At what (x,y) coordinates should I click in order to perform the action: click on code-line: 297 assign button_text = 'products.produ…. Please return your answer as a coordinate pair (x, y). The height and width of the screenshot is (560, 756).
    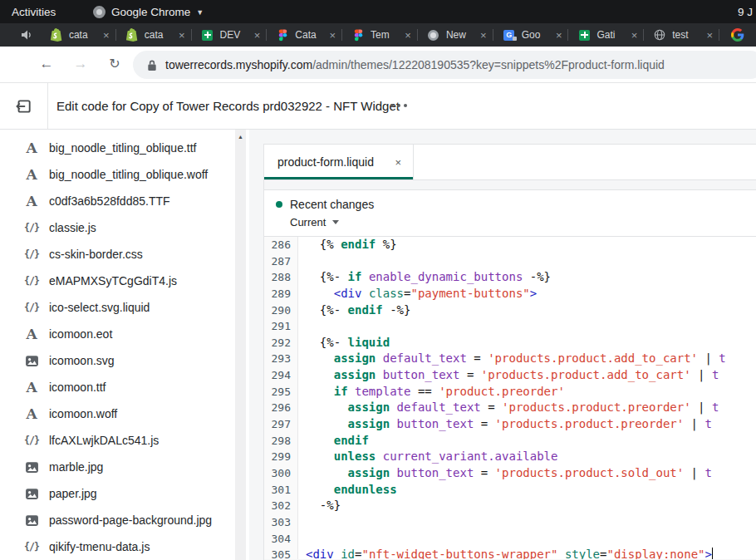
    Looking at the image, I should click on (510, 425).